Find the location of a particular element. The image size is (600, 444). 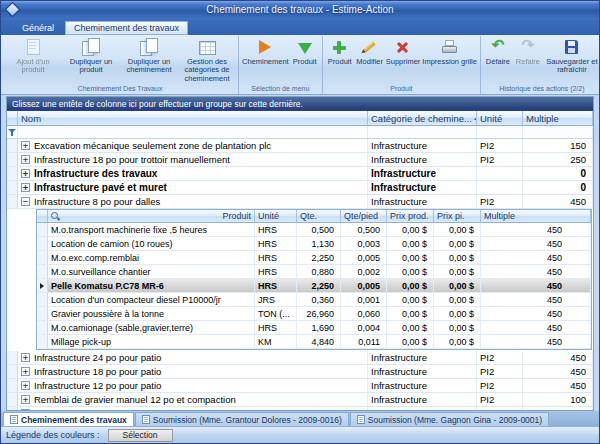

subgrid-cell-qte: 1,690 is located at coordinates (319, 328).